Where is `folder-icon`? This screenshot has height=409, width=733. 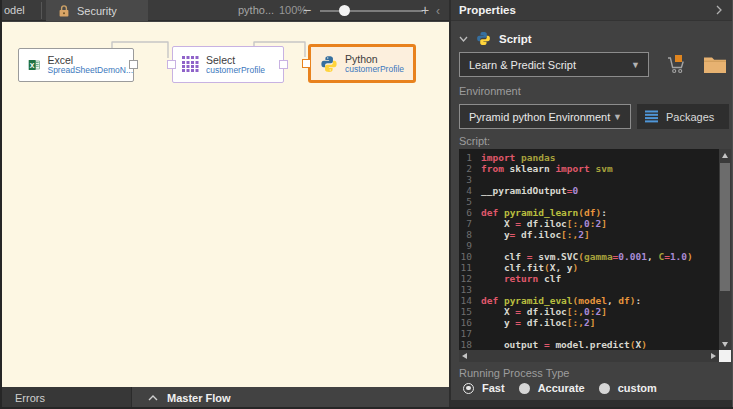 folder-icon is located at coordinates (715, 64).